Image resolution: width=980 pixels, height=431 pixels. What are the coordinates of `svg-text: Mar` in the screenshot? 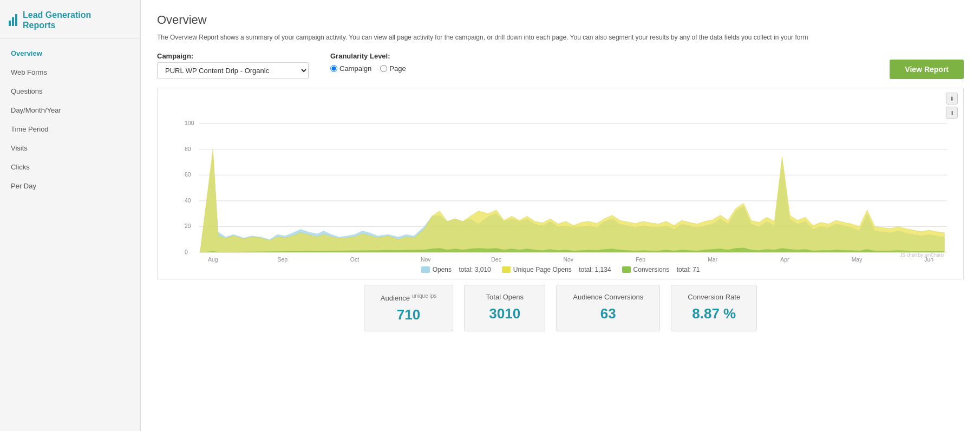 It's located at (713, 260).